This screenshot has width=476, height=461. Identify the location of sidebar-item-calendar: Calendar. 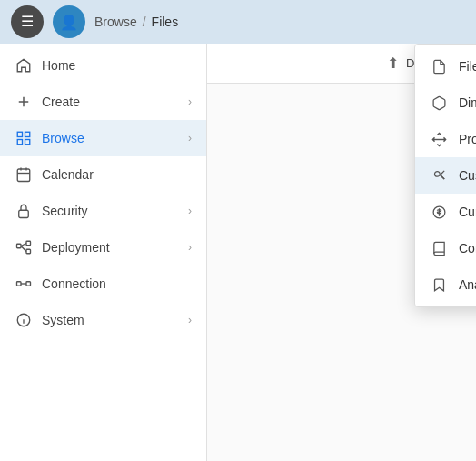
(104, 175).